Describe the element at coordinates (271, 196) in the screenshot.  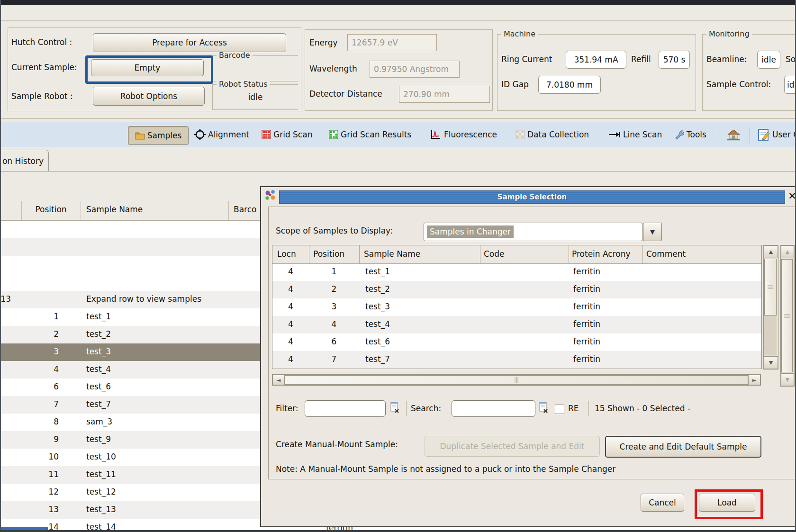
I see `dialog-app-icon` at that location.